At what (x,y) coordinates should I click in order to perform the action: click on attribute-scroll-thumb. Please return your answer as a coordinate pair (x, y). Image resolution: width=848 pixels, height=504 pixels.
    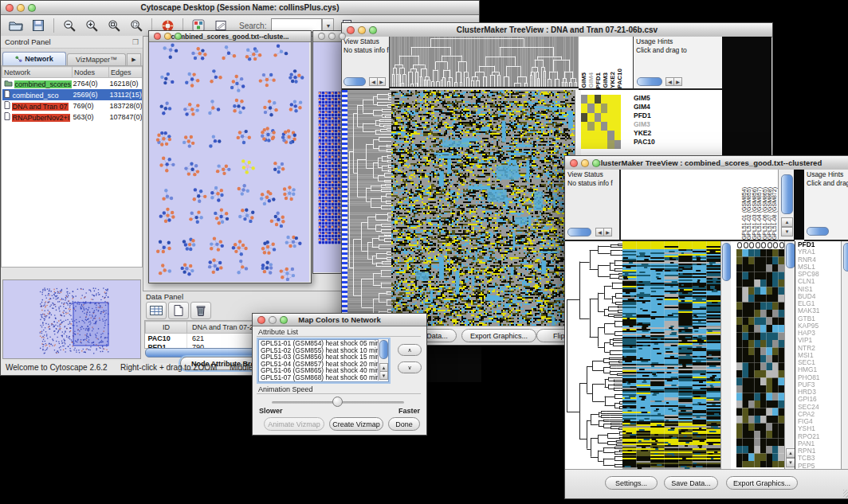
    Looking at the image, I should click on (384, 350).